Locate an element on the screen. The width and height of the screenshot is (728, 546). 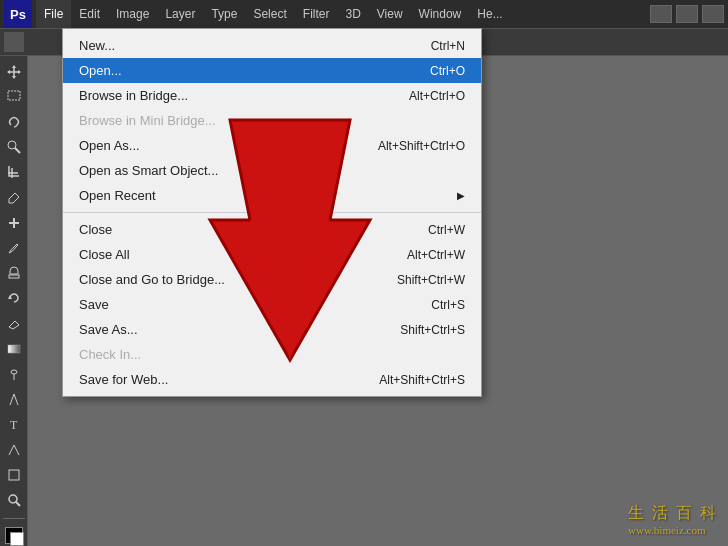
menu-item-new-label: New... is located at coordinates (97, 46).